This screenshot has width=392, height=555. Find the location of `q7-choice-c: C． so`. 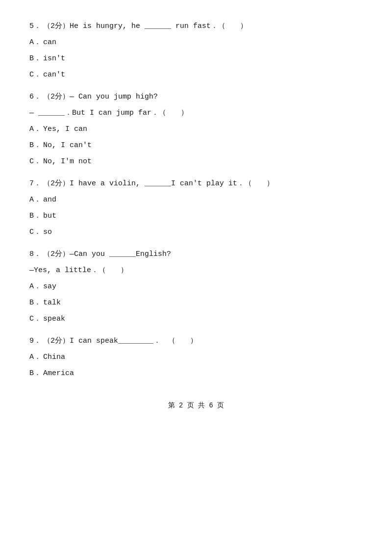

q7-choice-c: C． so is located at coordinates (196, 232).